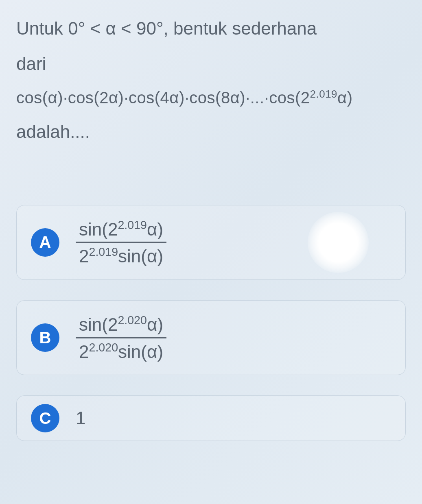  Describe the element at coordinates (118, 28) in the screenshot. I see `q1-math: 0° < α < 90°,` at that location.